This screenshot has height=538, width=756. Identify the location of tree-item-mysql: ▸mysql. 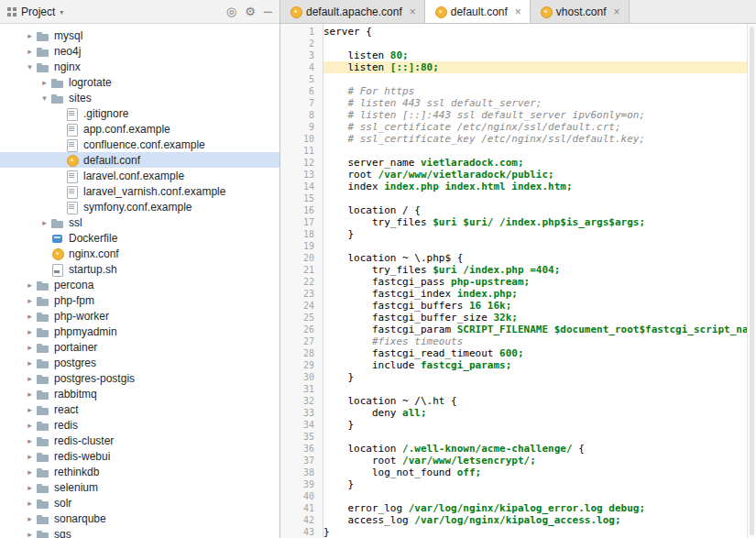
(139, 35).